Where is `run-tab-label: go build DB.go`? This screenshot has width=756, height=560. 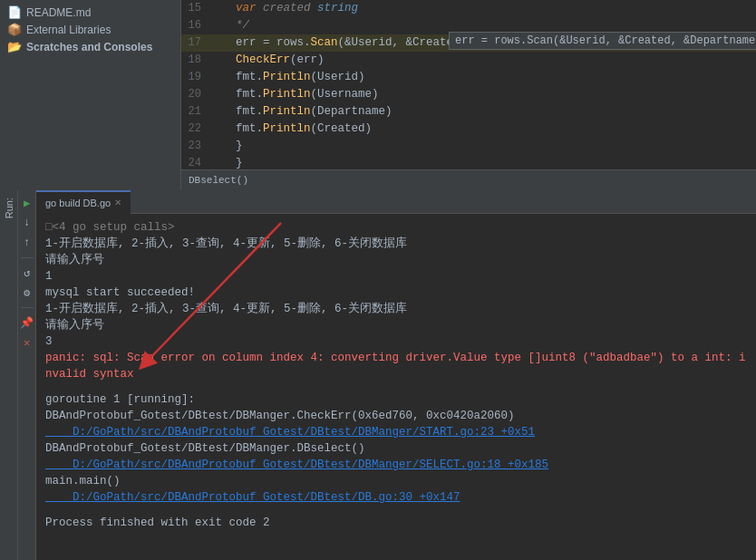
run-tab-label: go build DB.go is located at coordinates (78, 203).